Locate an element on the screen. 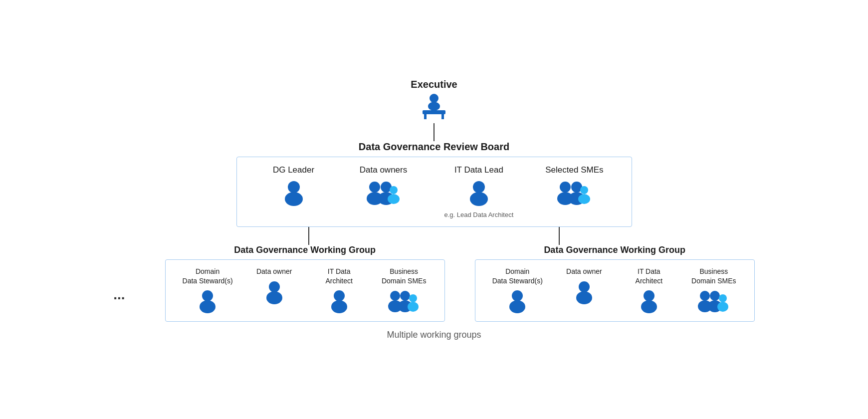 The image size is (868, 419). connector-exec-board is located at coordinates (434, 132).